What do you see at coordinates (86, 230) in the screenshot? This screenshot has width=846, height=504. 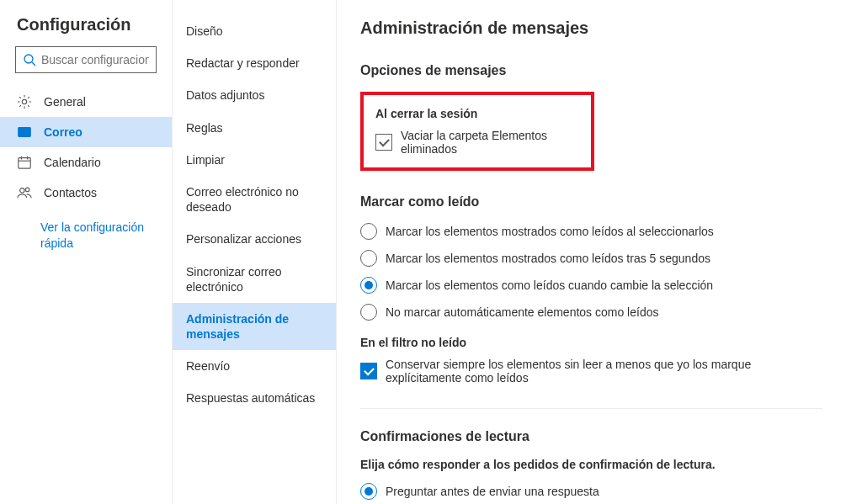 I see `quick-settings-link: Ver la configuración rápida` at bounding box center [86, 230].